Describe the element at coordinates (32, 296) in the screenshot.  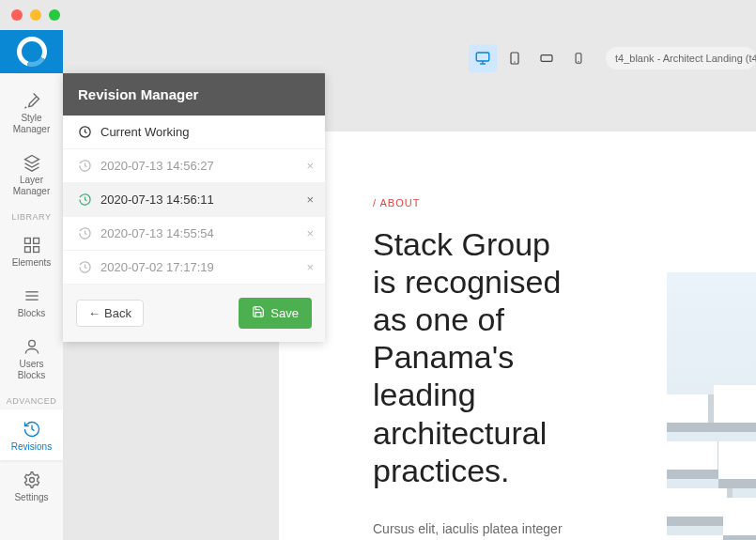
I see `list-icon` at that location.